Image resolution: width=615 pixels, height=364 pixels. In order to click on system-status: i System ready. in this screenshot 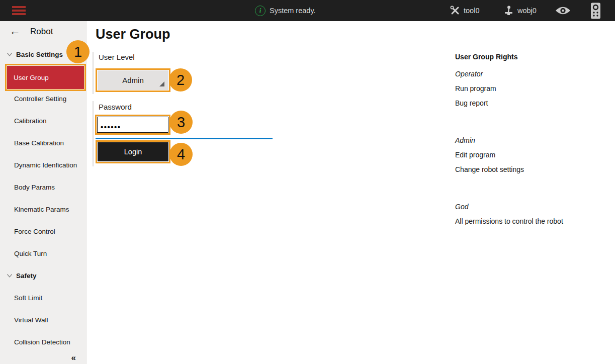, I will do `click(286, 11)`.